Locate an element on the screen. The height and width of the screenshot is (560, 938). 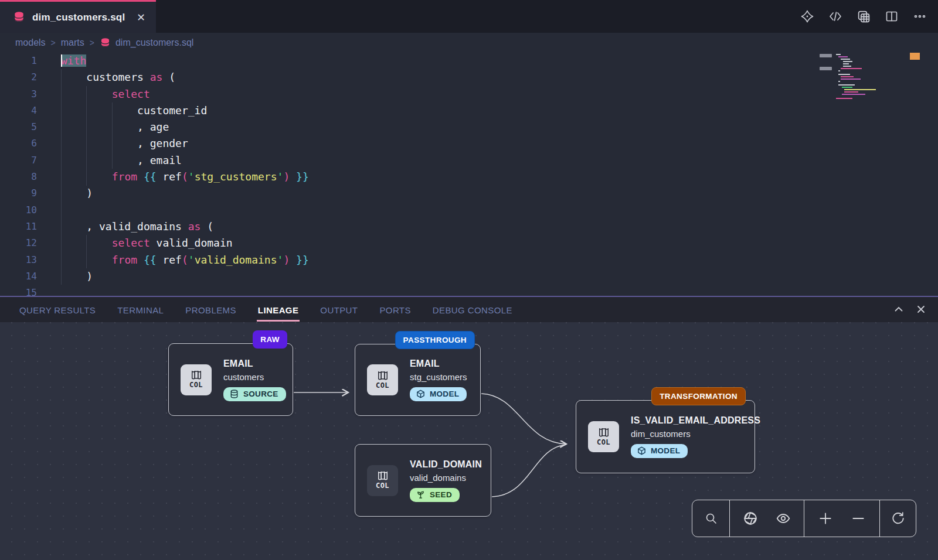
code-line: select is located at coordinates (447, 94).